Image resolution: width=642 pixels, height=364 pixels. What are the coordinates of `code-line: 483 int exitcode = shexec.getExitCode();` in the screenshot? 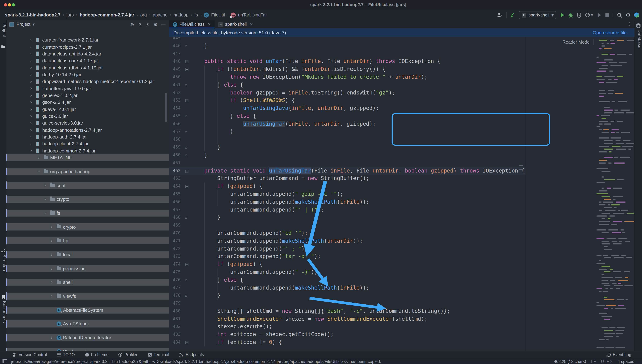 It's located at (347, 335).